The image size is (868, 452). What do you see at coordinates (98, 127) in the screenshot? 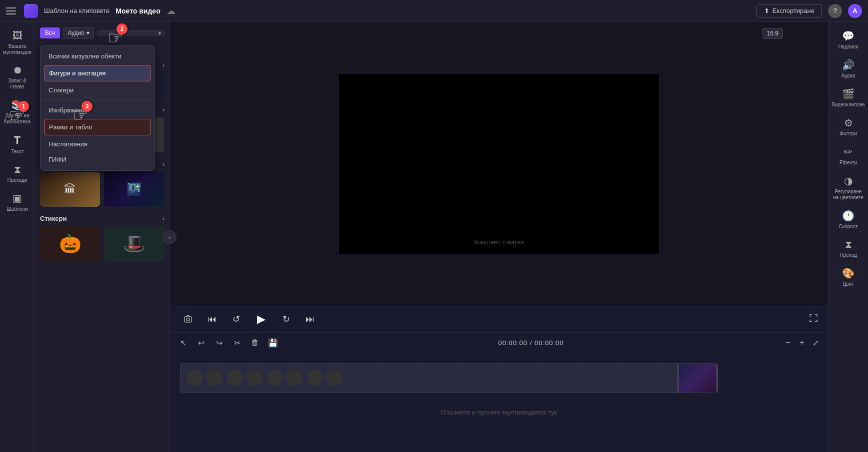
I see `dropdown-item-frames: Рамки и табло` at bounding box center [98, 127].